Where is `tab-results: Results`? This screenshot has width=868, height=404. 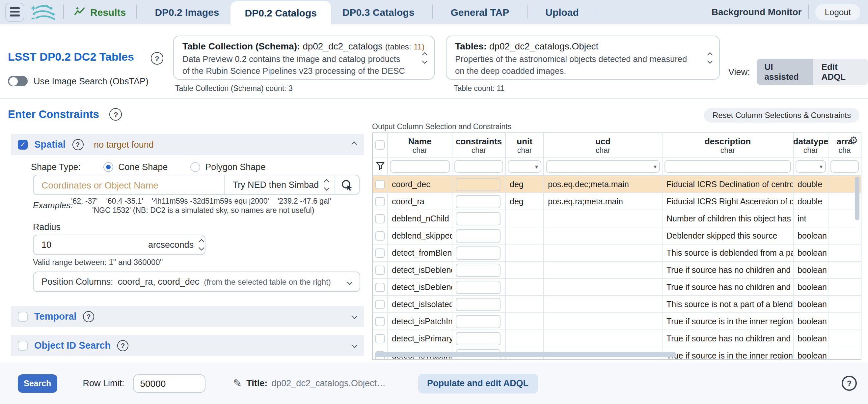 tab-results: Results is located at coordinates (100, 12).